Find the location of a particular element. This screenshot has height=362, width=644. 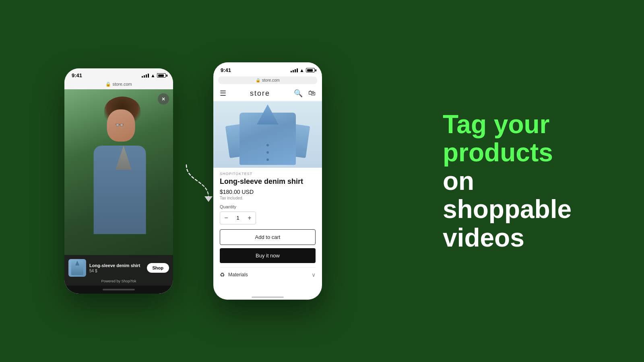

store-nav: ☰ store 🔍 🛍 is located at coordinates (268, 93).